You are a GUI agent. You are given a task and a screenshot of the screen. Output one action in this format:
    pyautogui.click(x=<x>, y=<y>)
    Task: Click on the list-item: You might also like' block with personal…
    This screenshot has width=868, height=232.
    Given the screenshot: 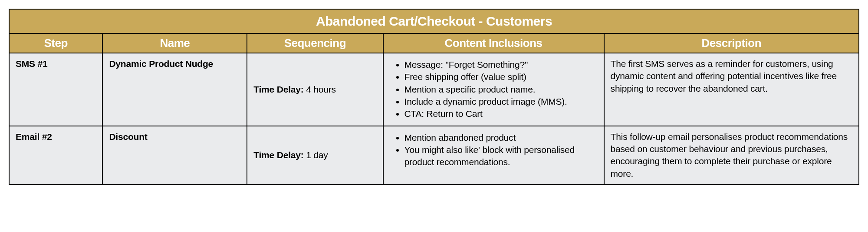 What is the action you would take?
    pyautogui.click(x=501, y=156)
    